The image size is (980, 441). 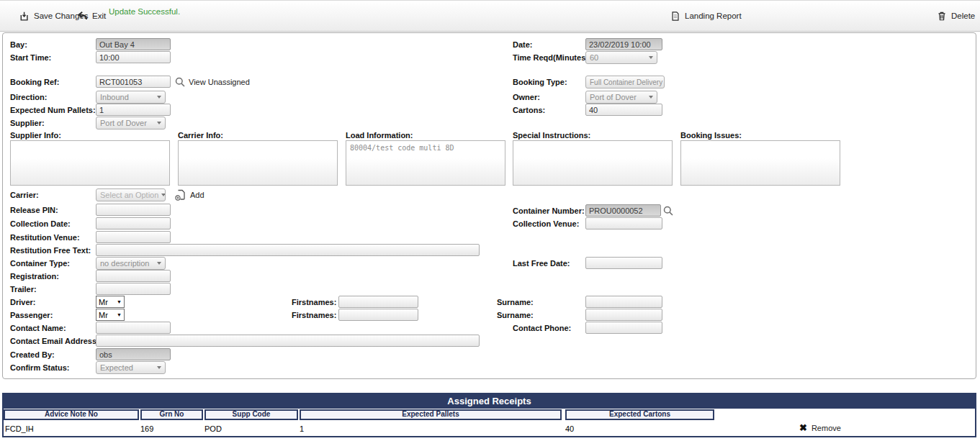 What do you see at coordinates (621, 97) in the screenshot?
I see `owner-dropdown: Port of Dover` at bounding box center [621, 97].